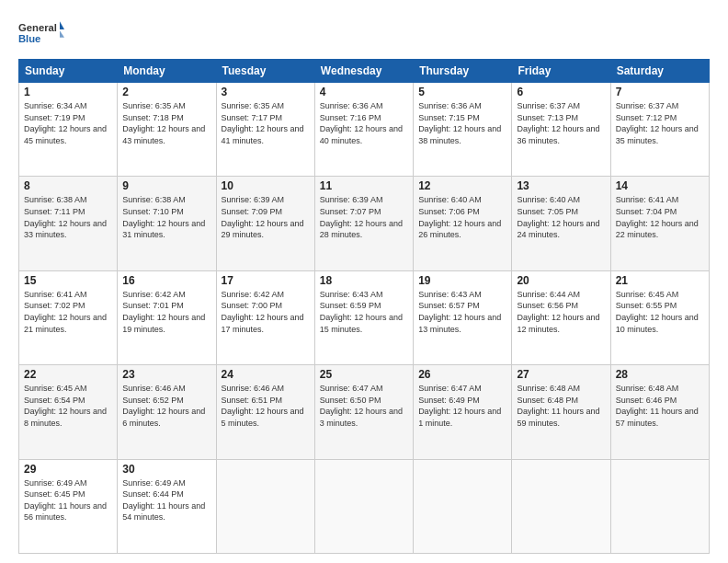 The image size is (728, 563). Describe the element at coordinates (68, 374) in the screenshot. I see `day-number: 22` at that location.